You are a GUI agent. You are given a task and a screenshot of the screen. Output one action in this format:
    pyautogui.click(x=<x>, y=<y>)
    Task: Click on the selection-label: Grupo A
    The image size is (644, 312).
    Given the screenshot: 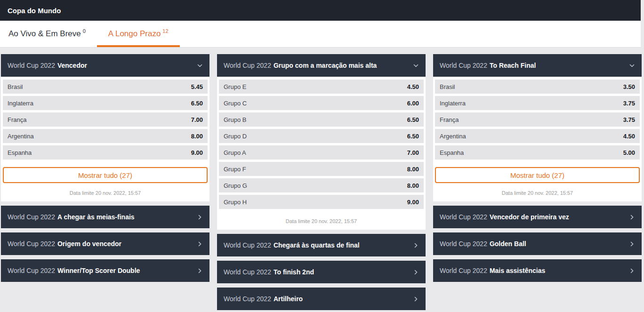 What is the action you would take?
    pyautogui.click(x=235, y=152)
    